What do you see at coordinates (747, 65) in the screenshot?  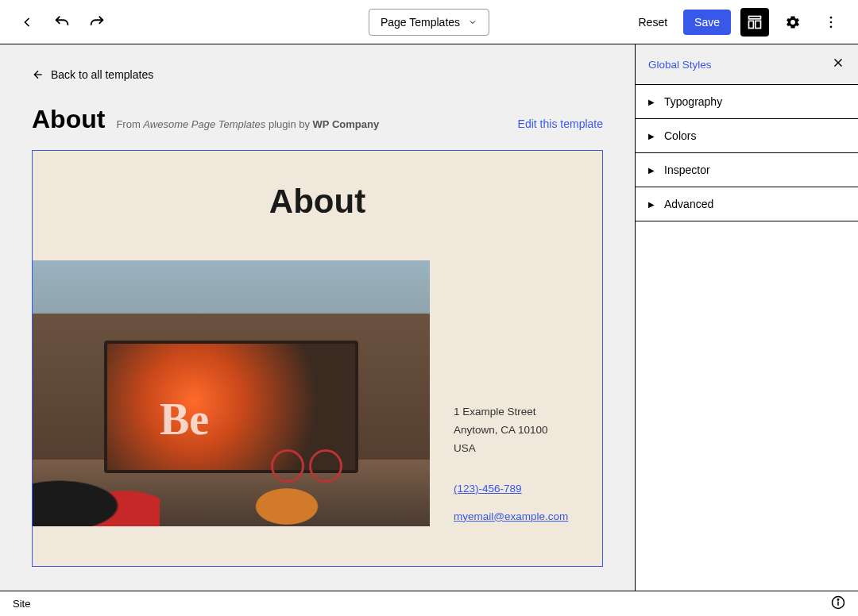 I see `sidebar-header: Global Styles` at bounding box center [747, 65].